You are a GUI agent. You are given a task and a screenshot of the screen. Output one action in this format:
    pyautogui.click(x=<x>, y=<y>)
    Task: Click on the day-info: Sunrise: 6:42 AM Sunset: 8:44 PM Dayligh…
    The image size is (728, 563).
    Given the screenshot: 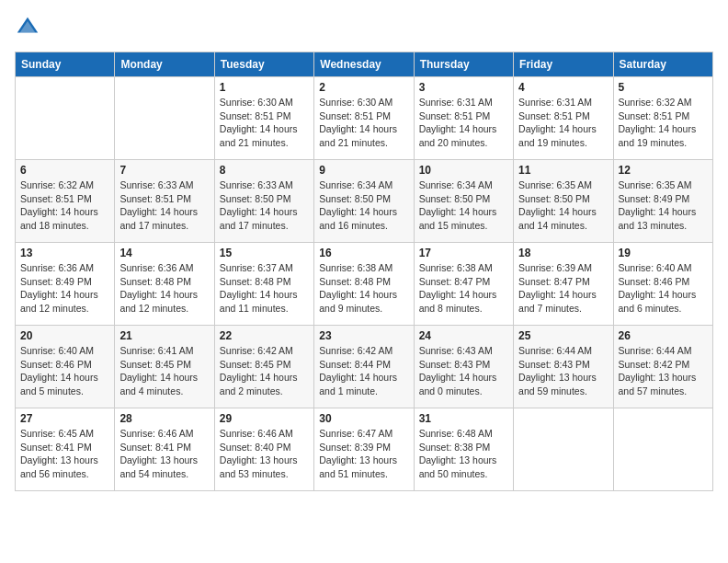 What is the action you would take?
    pyautogui.click(x=364, y=372)
    